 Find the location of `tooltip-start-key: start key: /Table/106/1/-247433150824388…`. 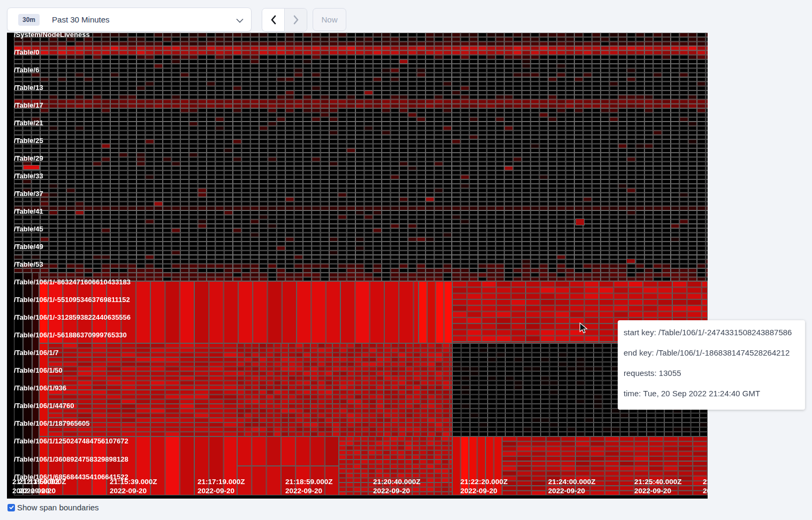

tooltip-start-key: start key: /Table/106/1/-247433150824388… is located at coordinates (712, 332).